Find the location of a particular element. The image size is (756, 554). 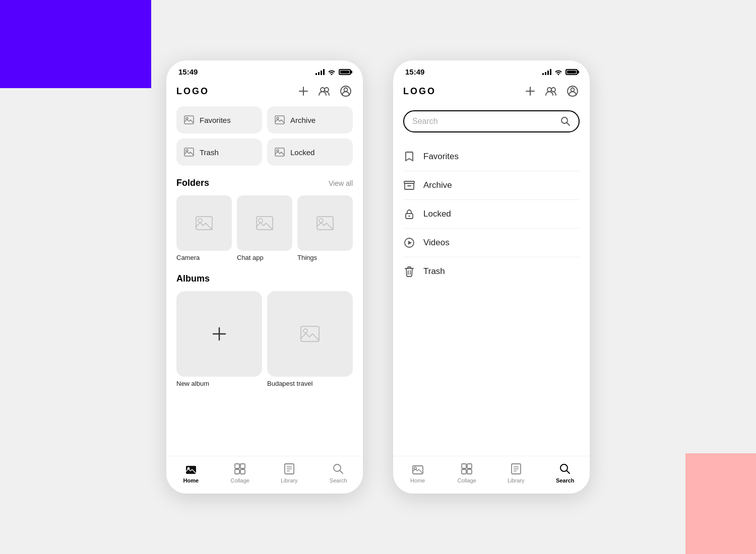

album-name-new: New album is located at coordinates (219, 384).